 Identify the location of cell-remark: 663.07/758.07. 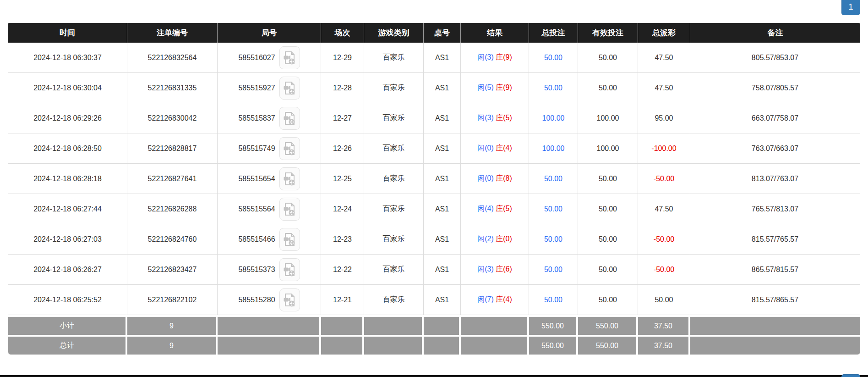
(775, 118).